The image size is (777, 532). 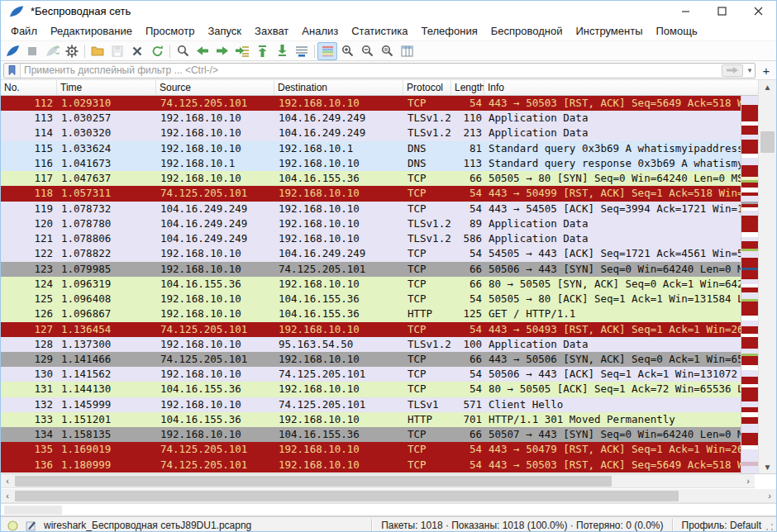 I want to click on zoom-normal-button, so click(x=387, y=51).